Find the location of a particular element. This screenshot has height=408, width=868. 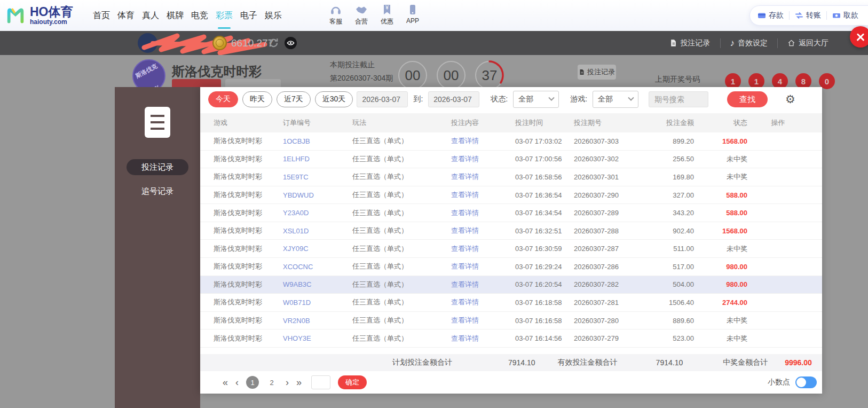

cell-order-id: Y23A0D is located at coordinates (318, 213).